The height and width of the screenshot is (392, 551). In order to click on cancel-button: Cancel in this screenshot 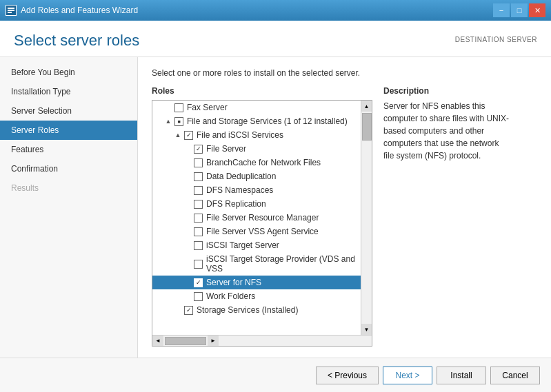, I will do `click(515, 375)`.